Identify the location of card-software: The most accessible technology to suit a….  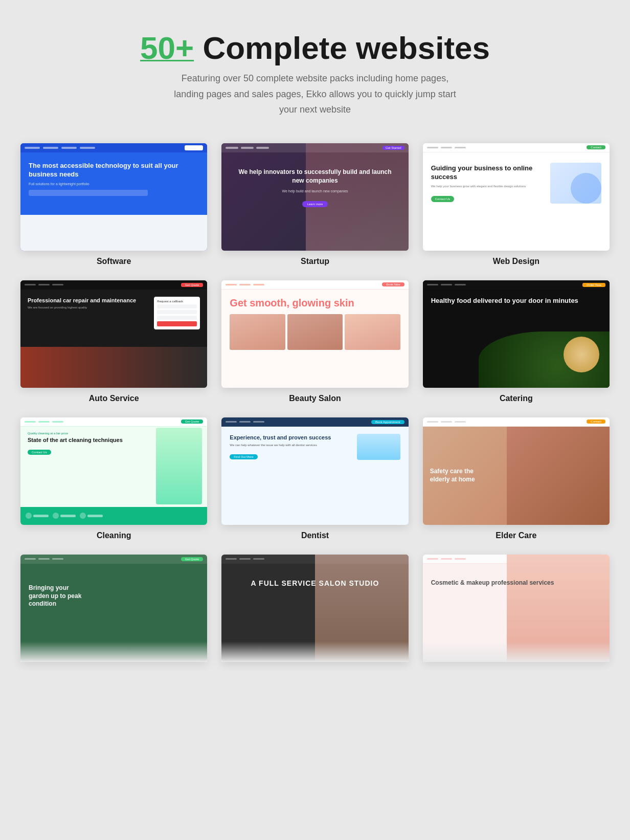
(114, 205).